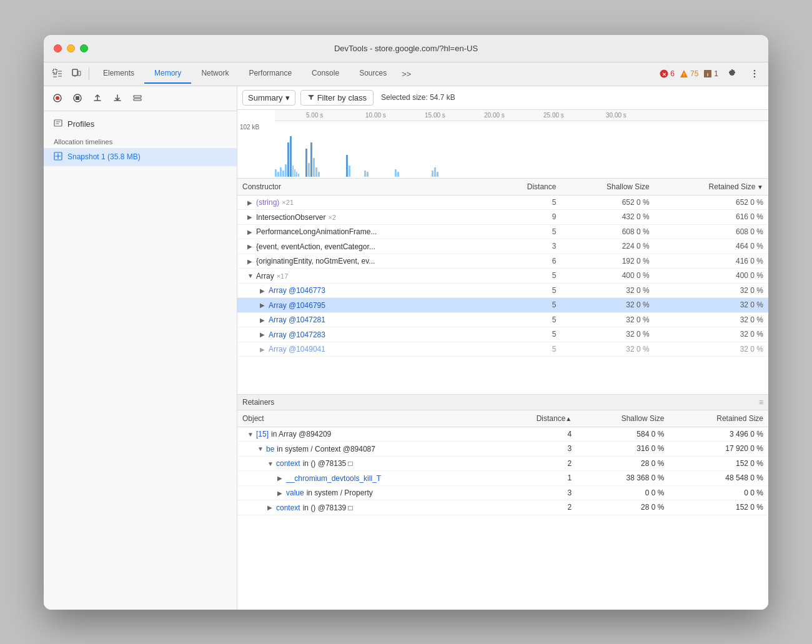  Describe the element at coordinates (373, 74) in the screenshot. I see `tab-sources: Sources` at that location.